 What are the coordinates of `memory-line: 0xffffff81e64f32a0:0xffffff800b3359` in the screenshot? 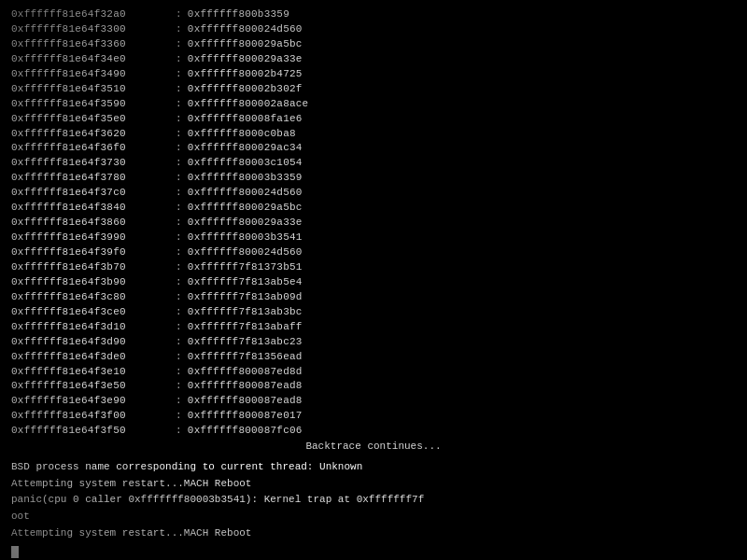 It's located at (374, 15).